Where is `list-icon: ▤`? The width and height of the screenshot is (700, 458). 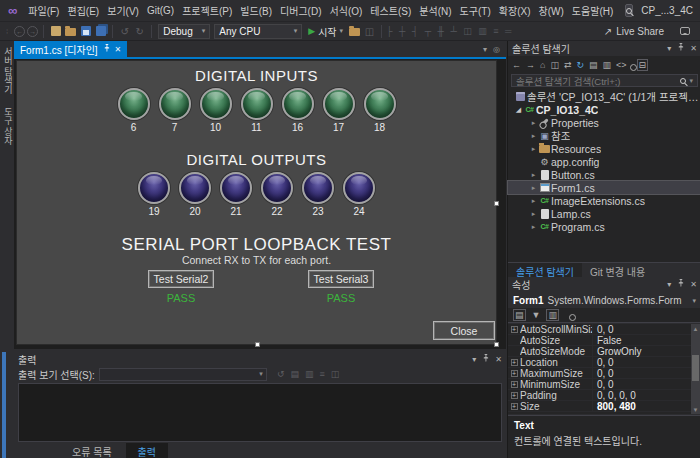
list-icon: ▤ is located at coordinates (294, 374).